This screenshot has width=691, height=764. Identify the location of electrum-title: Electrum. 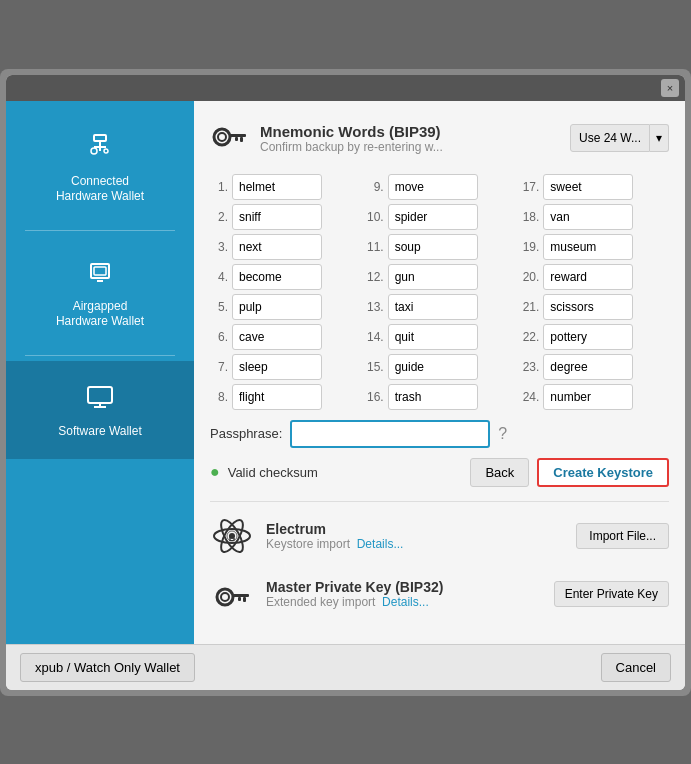
(415, 529).